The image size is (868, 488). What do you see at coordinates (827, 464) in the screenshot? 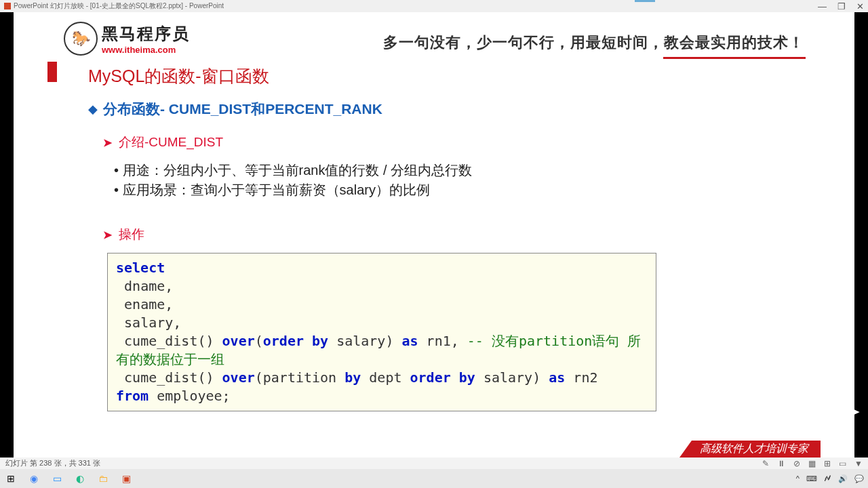
I see `slide-sorter-icon: ⊞` at bounding box center [827, 464].